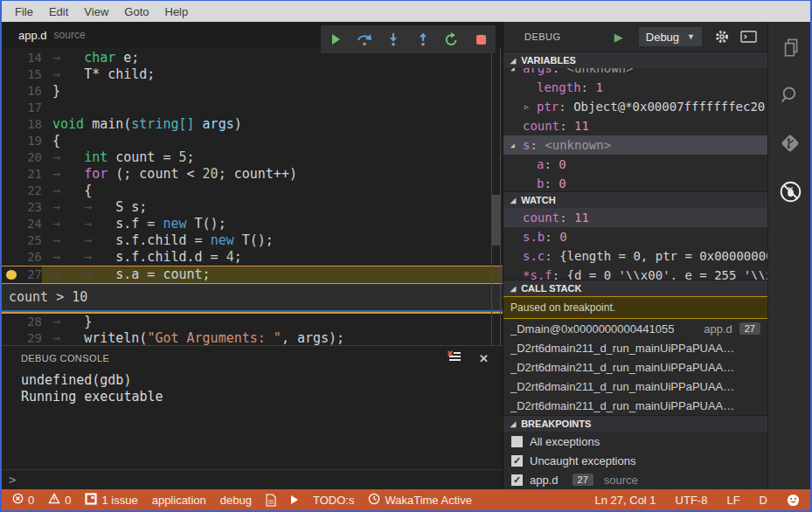  Describe the element at coordinates (22, 142) in the screenshot. I see `gutter: 19` at that location.